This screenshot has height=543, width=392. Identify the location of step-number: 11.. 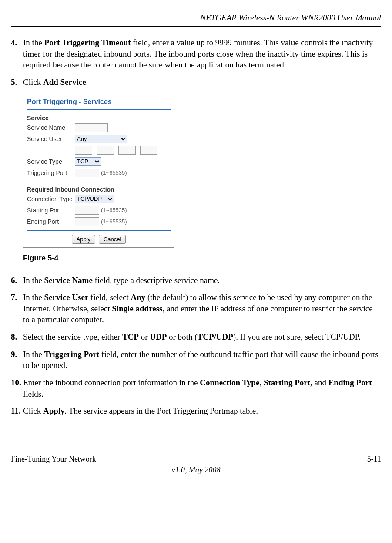
(17, 411).